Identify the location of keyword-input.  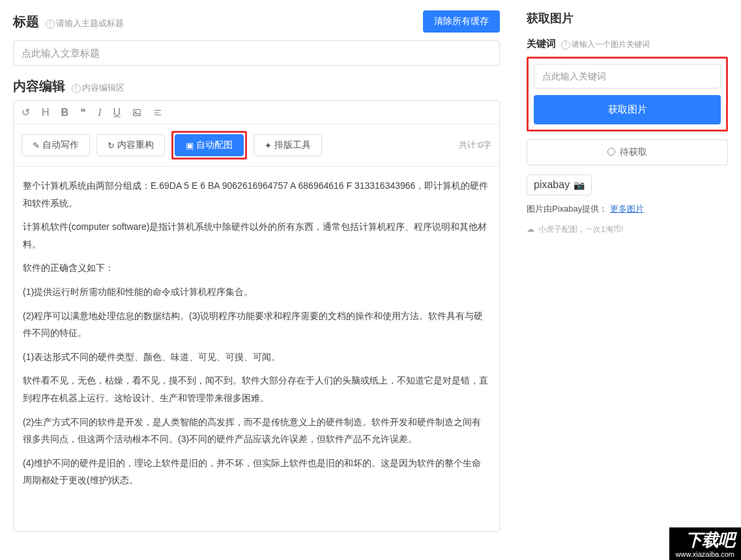
(627, 76).